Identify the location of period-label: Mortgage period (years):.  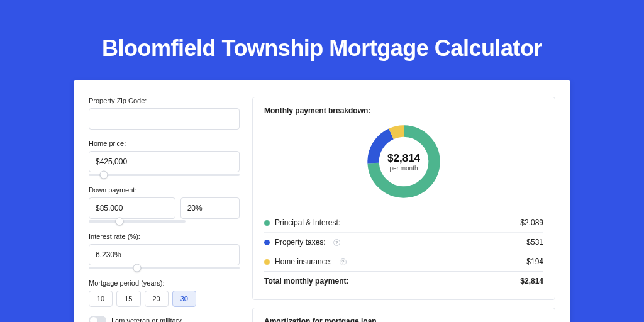
(164, 283).